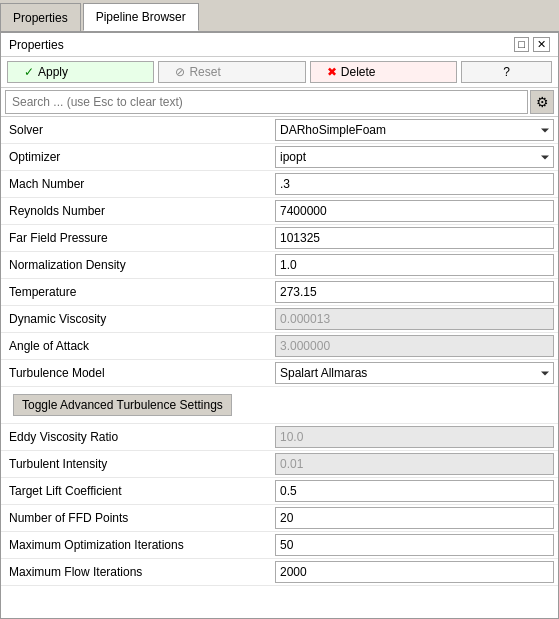 The image size is (559, 619). I want to click on target-lift-coefficient-value, so click(414, 491).